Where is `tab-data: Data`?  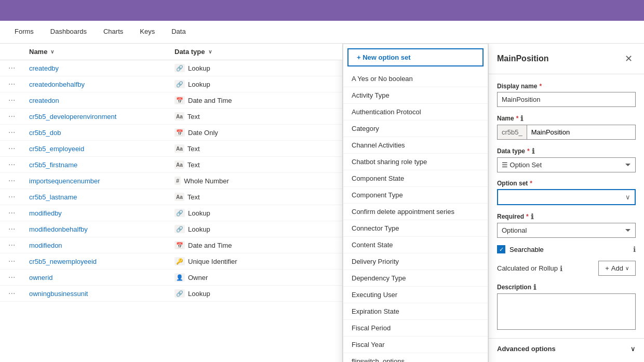
tab-data: Data is located at coordinates (179, 32).